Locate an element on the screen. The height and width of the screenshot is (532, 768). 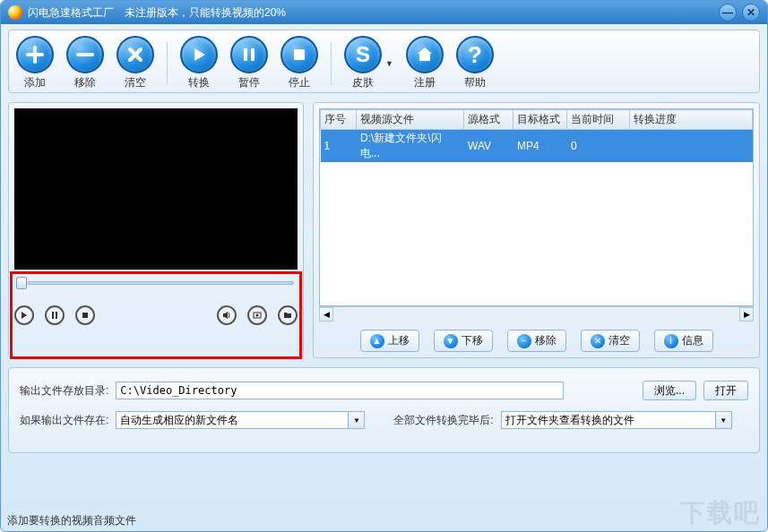
scroll-left-arrow: ◀ is located at coordinates (326, 314).